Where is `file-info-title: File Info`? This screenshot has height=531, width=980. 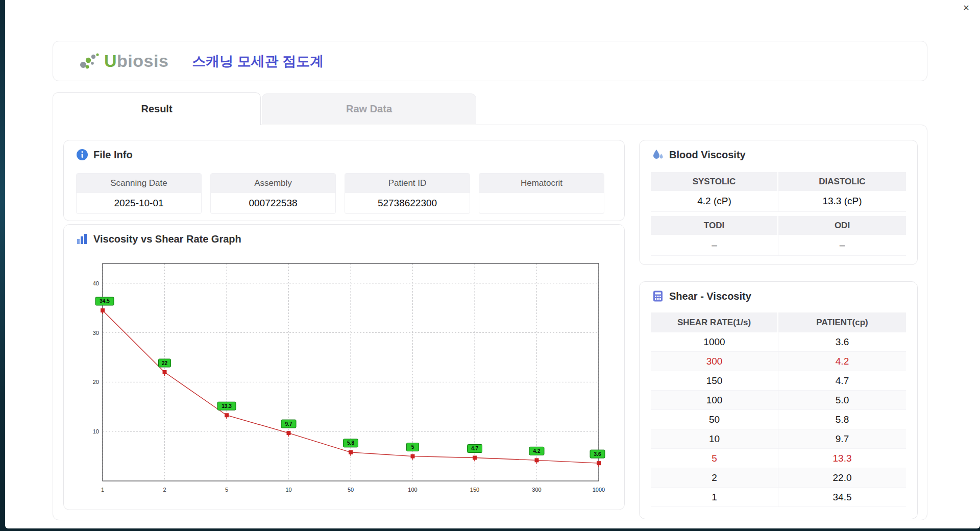
file-info-title: File Info is located at coordinates (113, 155).